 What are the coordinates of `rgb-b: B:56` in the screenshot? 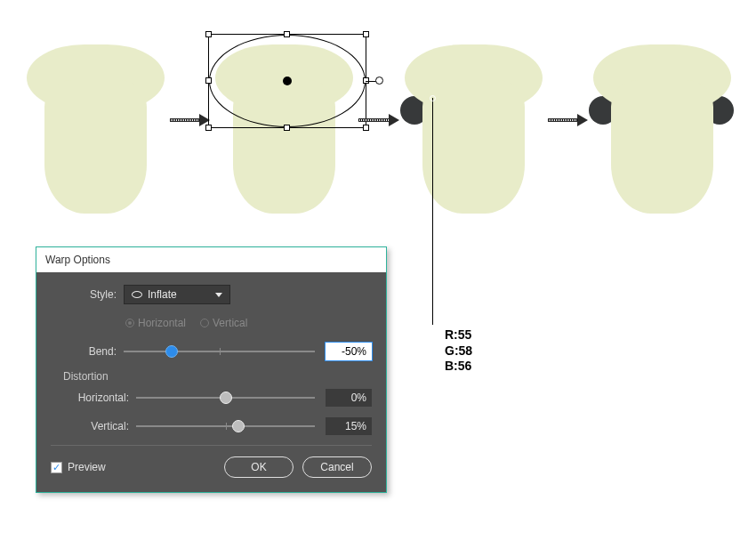 It's located at (459, 367).